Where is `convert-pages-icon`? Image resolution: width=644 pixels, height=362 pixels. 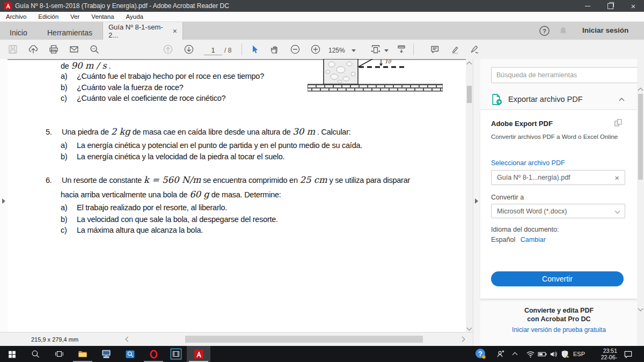
convert-pages-icon is located at coordinates (618, 123).